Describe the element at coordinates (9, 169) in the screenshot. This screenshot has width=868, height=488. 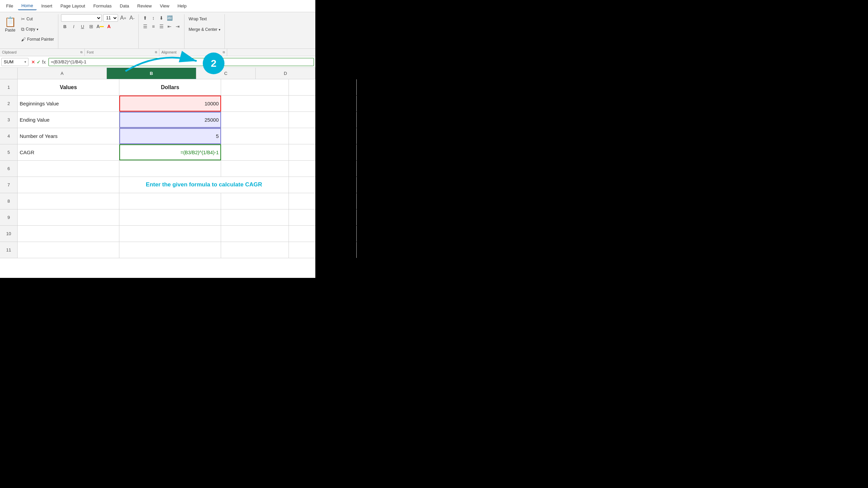
I see `row-num-6: 6` at that location.